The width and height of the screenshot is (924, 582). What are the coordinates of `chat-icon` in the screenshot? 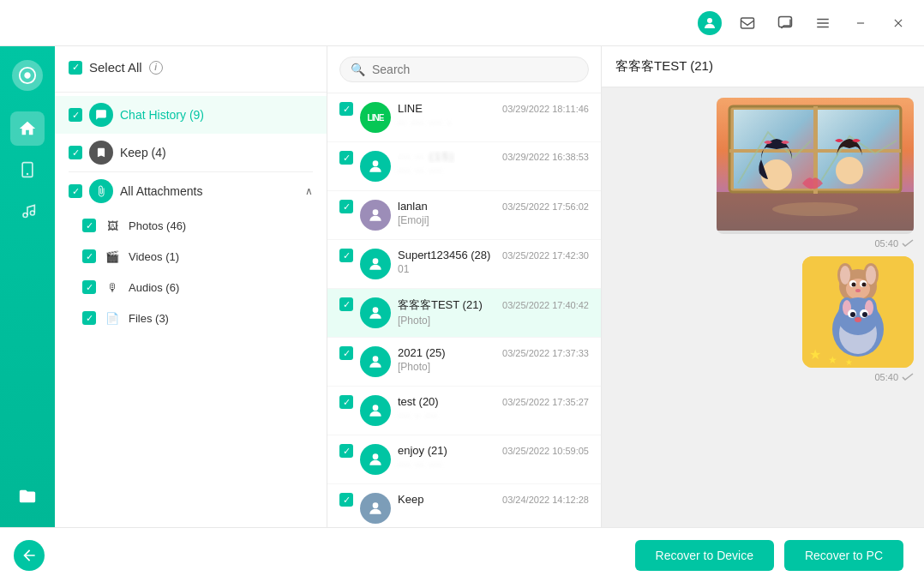 It's located at (785, 23).